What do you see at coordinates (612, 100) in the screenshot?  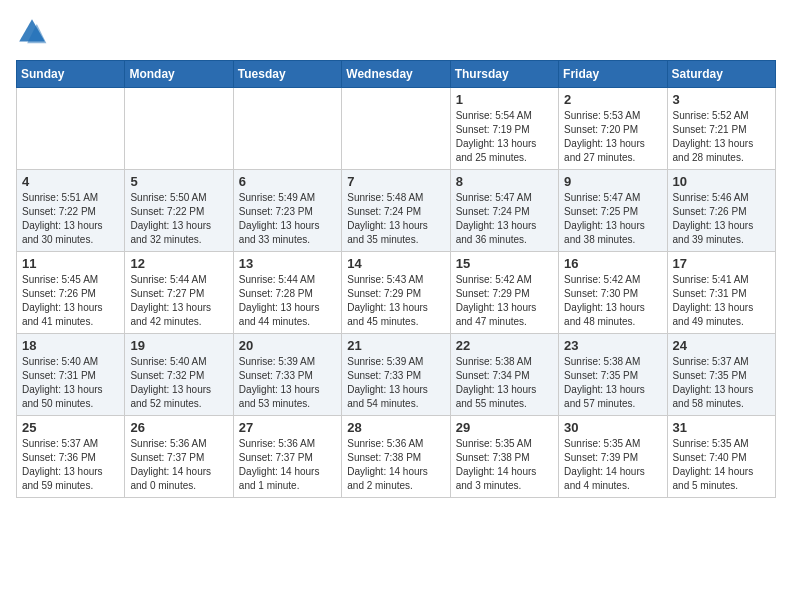 I see `day-number: 2` at bounding box center [612, 100].